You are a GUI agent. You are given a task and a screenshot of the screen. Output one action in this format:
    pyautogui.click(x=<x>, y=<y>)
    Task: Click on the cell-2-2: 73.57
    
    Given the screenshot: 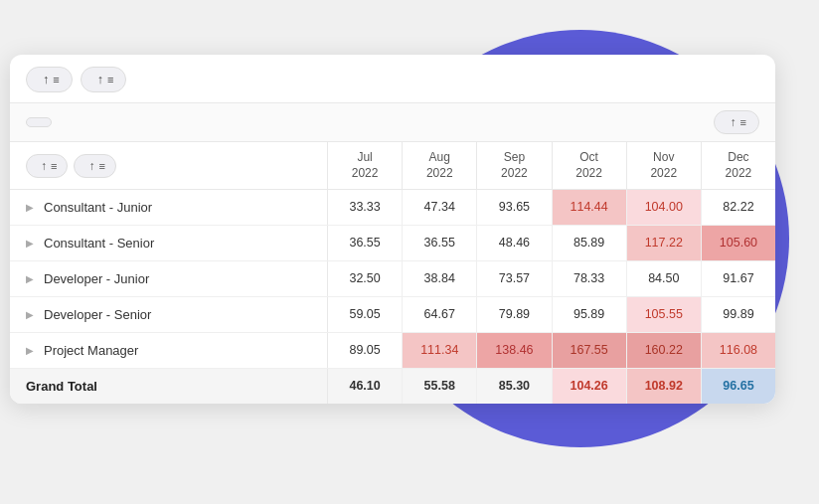 What is the action you would take?
    pyautogui.click(x=515, y=278)
    